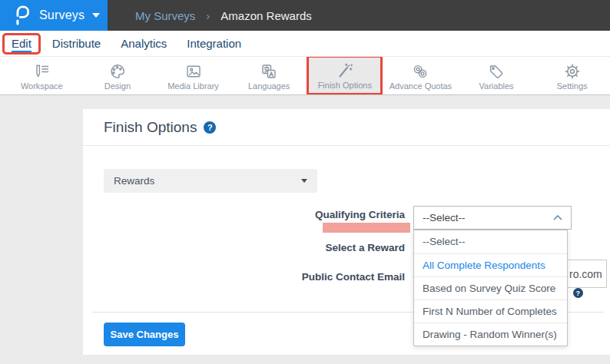 This screenshot has height=364, width=610. I want to click on translate-icon, so click(269, 71).